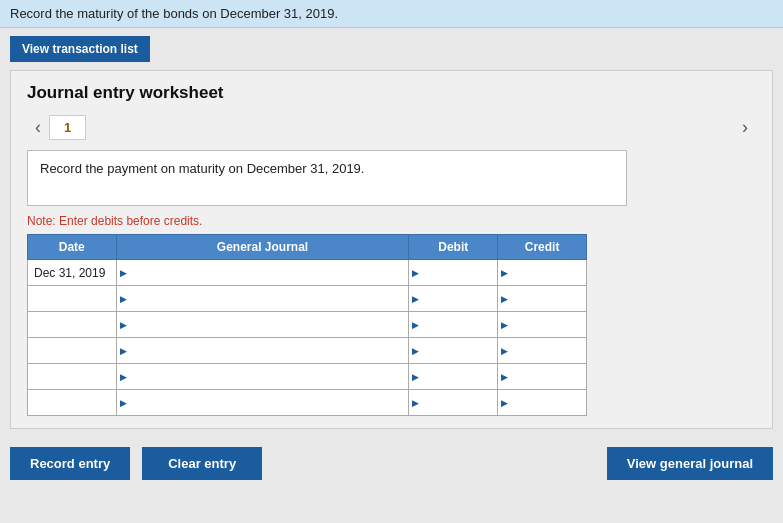 The height and width of the screenshot is (523, 783). Describe the element at coordinates (745, 128) in the screenshot. I see `next-tab-button: ›` at that location.